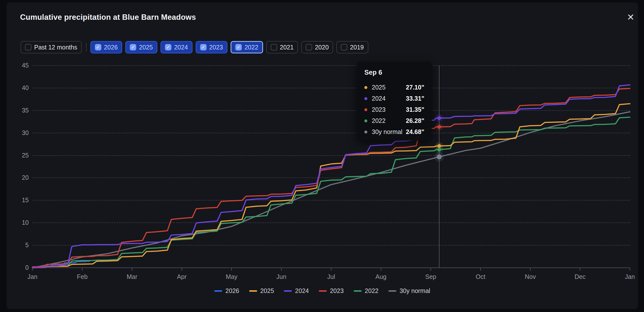 The width and height of the screenshot is (644, 312). What do you see at coordinates (440, 150) in the screenshot?
I see `highlight-dot-2022` at bounding box center [440, 150].